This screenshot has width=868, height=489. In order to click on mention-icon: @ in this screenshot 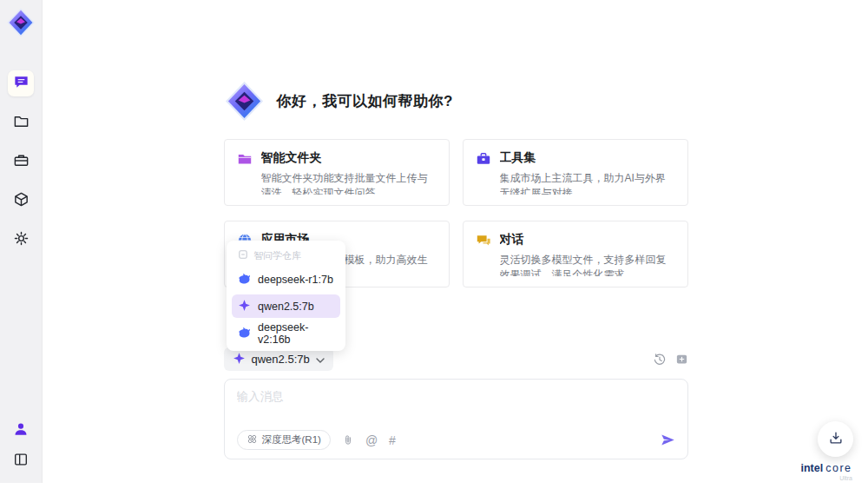, I will do `click(372, 440)`.